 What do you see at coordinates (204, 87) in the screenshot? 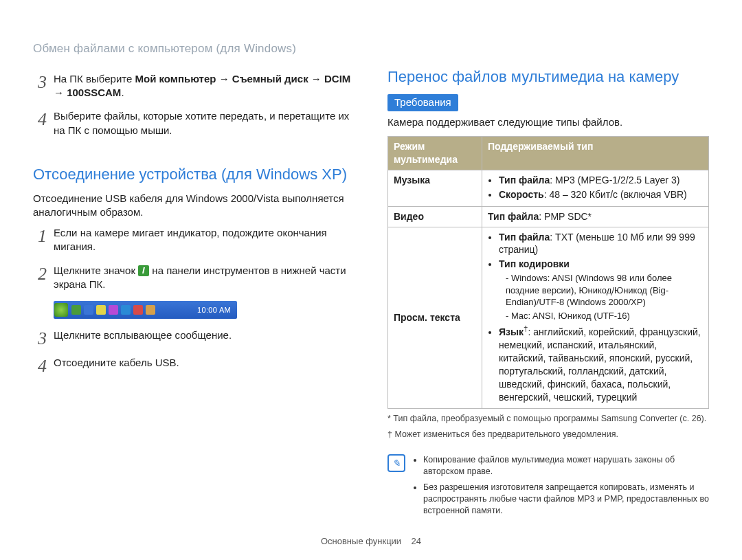
I see `step-body: На ПК выберите Мой компьютер → Съемный д…` at bounding box center [204, 87].